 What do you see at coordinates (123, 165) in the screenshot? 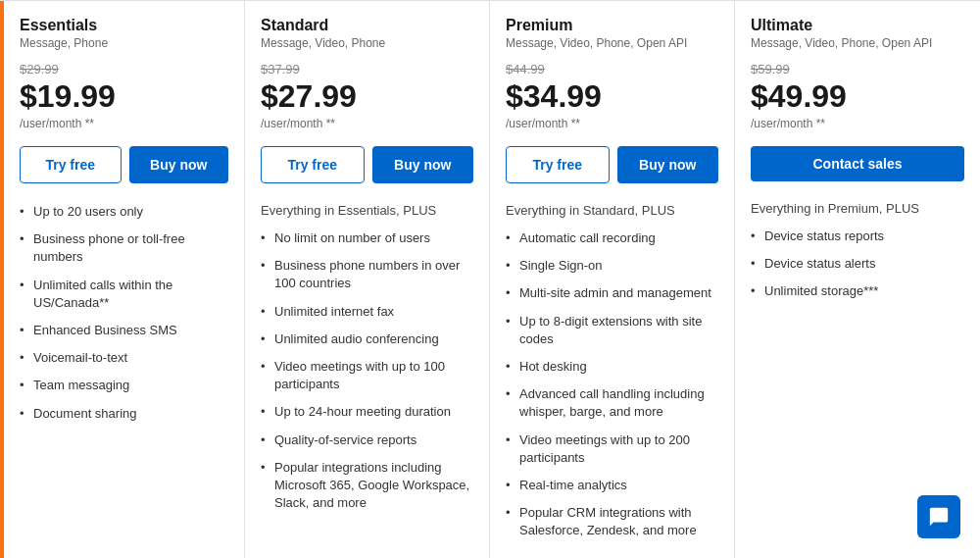
I see `button-row-essentials: Try free Buy now` at bounding box center [123, 165].